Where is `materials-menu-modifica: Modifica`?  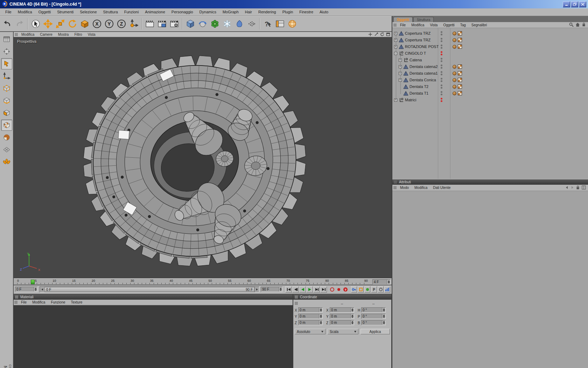 materials-menu-modifica: Modifica is located at coordinates (38, 302).